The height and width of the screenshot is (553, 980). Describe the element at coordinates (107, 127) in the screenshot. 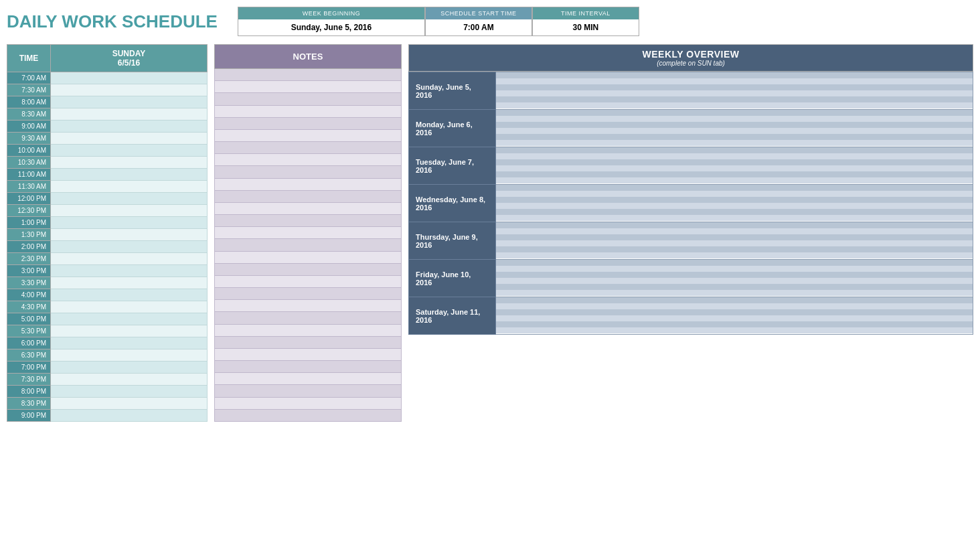

I see `schedule-row: 9:00 AM` at that location.